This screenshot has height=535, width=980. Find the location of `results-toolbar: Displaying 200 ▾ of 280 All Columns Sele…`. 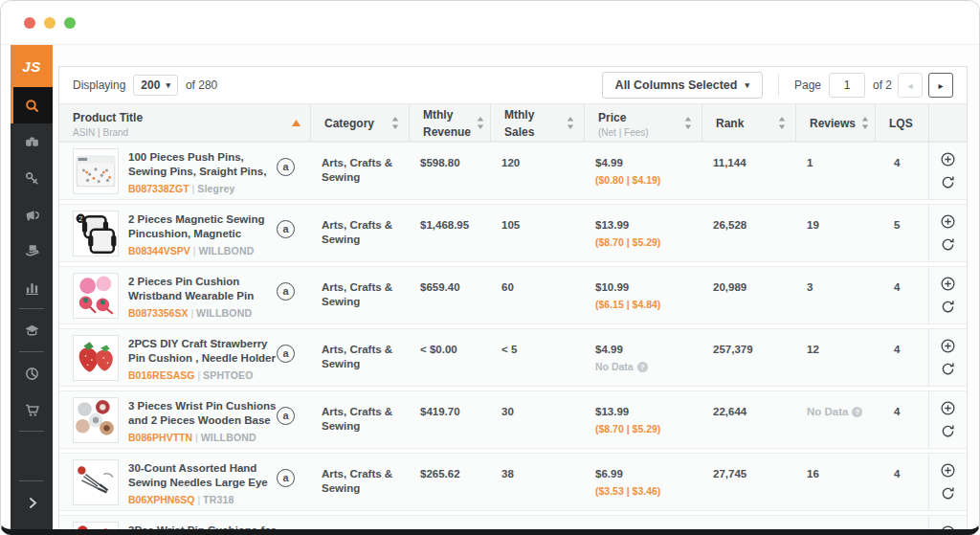

results-toolbar: Displaying 200 ▾ of 280 All Columns Sele… is located at coordinates (513, 85).